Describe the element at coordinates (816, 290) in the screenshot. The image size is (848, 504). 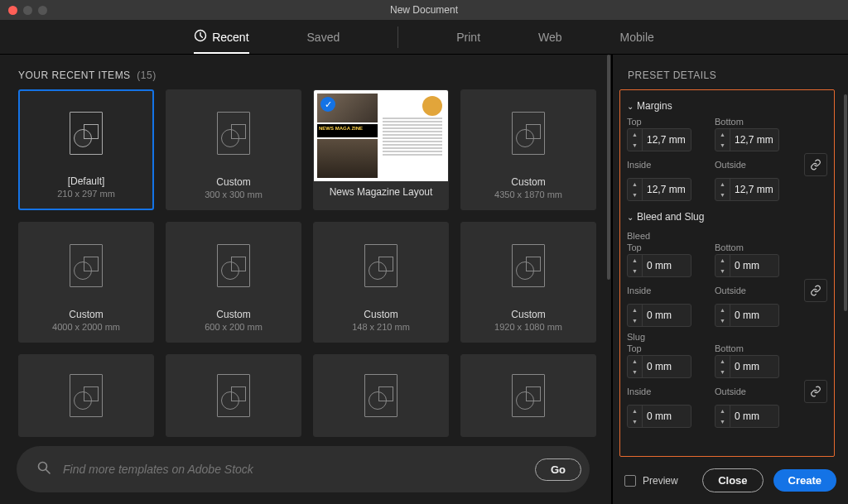
I see `link-bleed-icon` at that location.